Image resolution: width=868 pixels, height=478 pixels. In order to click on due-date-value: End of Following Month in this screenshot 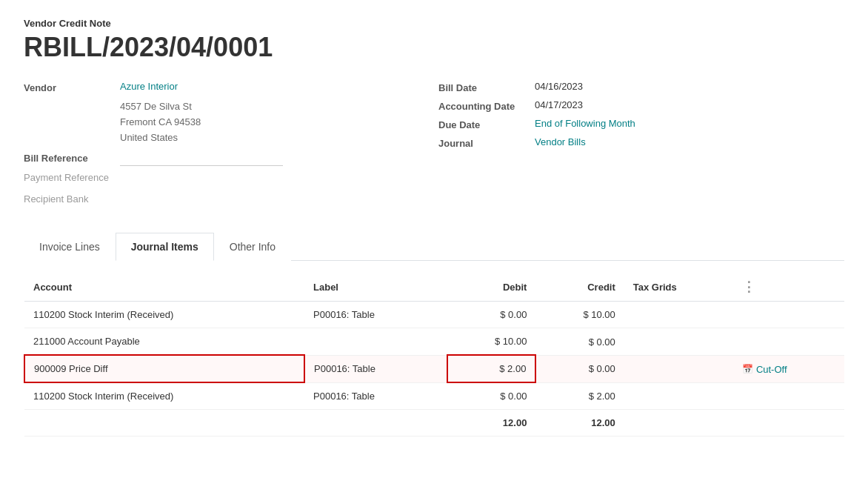, I will do `click(585, 123)`.